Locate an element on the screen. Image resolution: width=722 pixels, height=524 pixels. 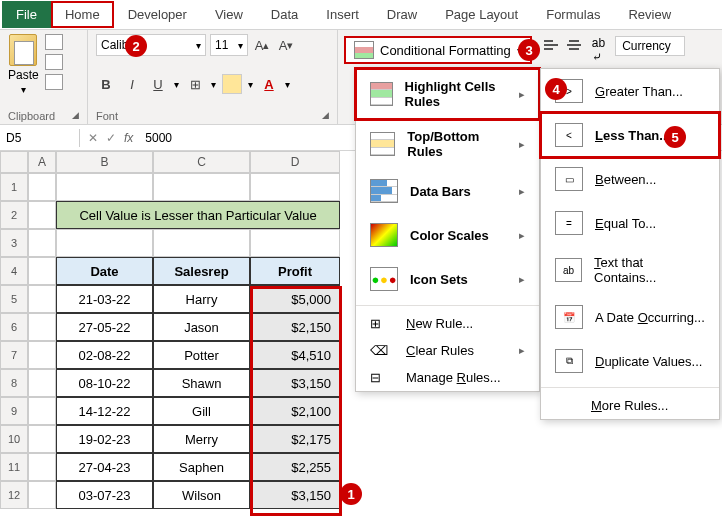
submenu-text-contains: abText that Contains... is located at coordinates (630, 270).